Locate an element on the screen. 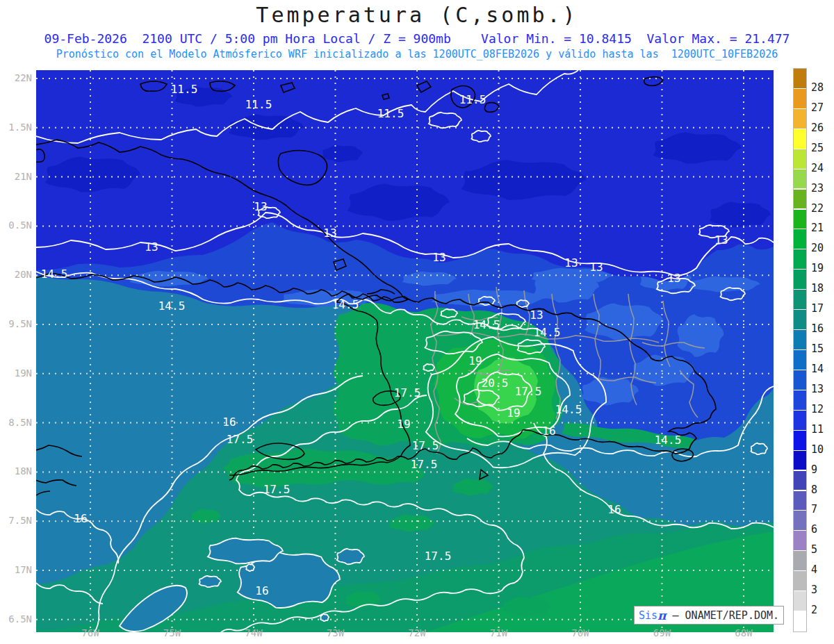  lon-axis-label: 68W is located at coordinates (744, 633).